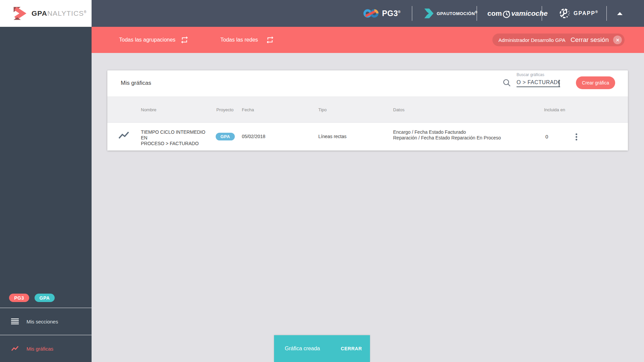 This screenshot has width=644, height=362. Describe the element at coordinates (532, 40) in the screenshot. I see `user-name: Administrador Desarrollo GPA` at that location.